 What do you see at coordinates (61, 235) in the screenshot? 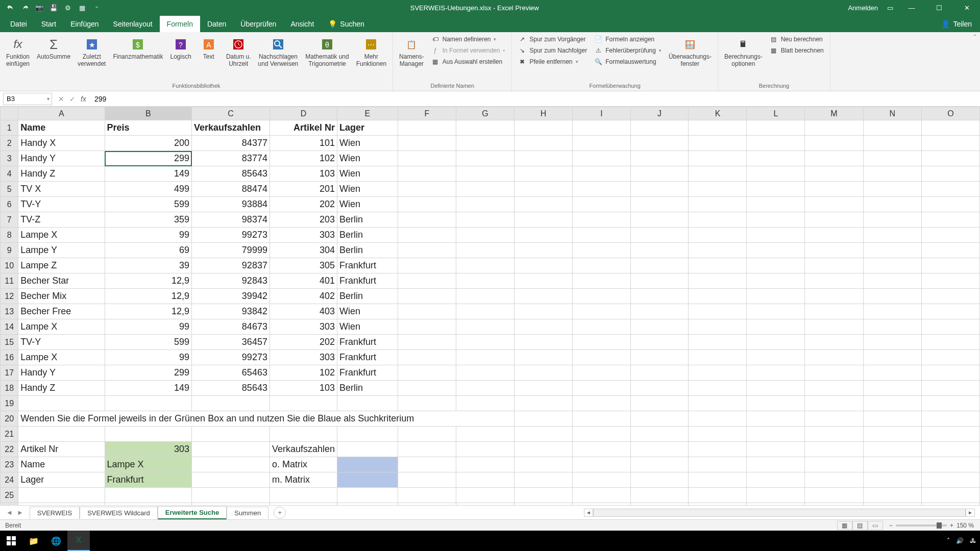
I see `cell: Lampe X` at bounding box center [61, 235].